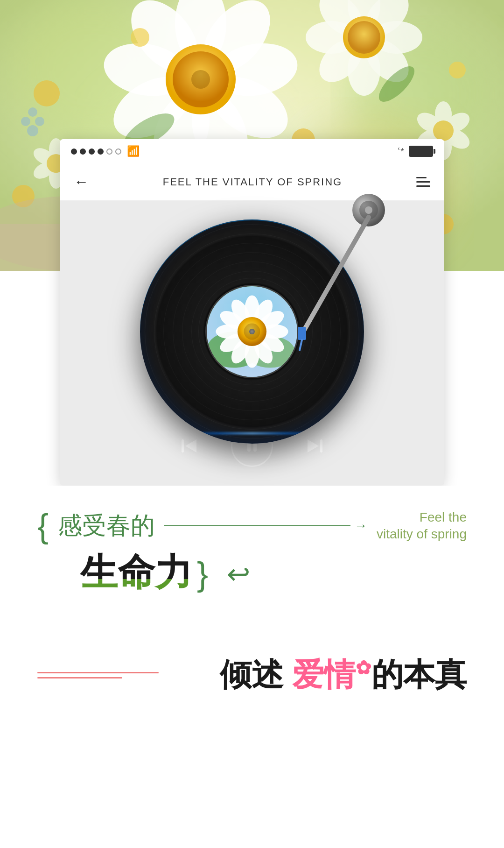  What do you see at coordinates (203, 574) in the screenshot?
I see `brace-close: }` at bounding box center [203, 574].